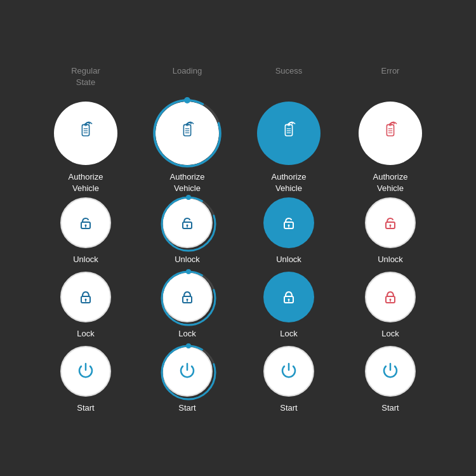 The height and width of the screenshot is (476, 476). I want to click on authorize-regular: AuthorizeVehicle, so click(86, 148).